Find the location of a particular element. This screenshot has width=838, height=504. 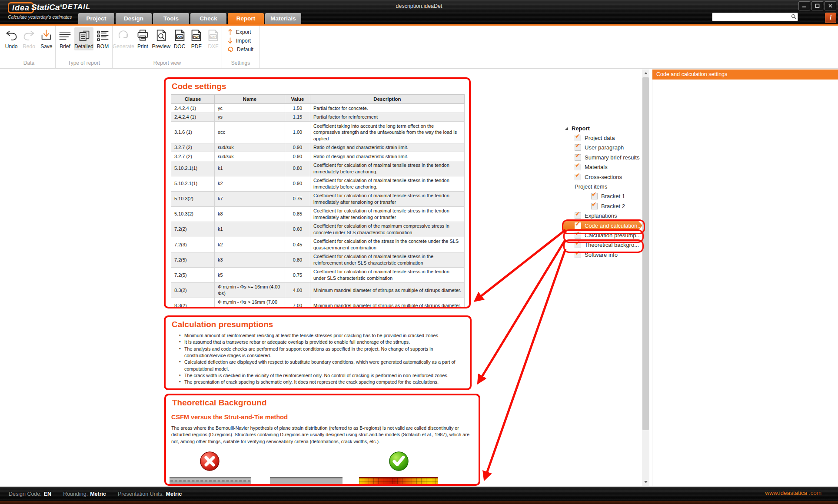

undo-button: Undo is located at coordinates (11, 39).